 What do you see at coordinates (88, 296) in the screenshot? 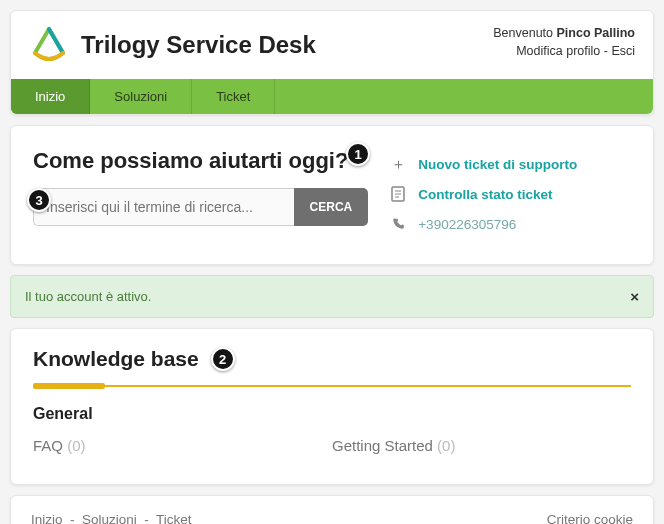
I see `status-message: Il tuo account è attivo.` at bounding box center [88, 296].